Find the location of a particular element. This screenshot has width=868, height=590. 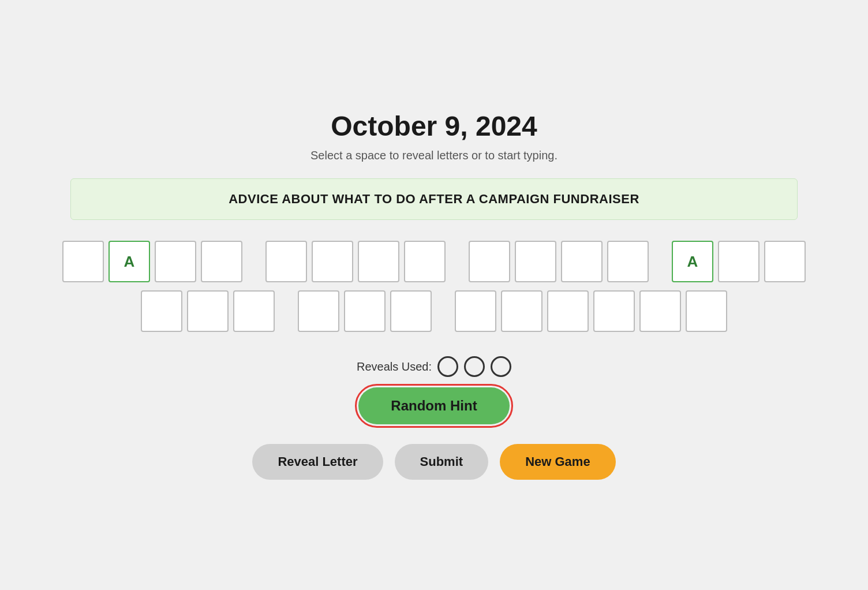

date-title: October 9, 2024 is located at coordinates (434, 126).